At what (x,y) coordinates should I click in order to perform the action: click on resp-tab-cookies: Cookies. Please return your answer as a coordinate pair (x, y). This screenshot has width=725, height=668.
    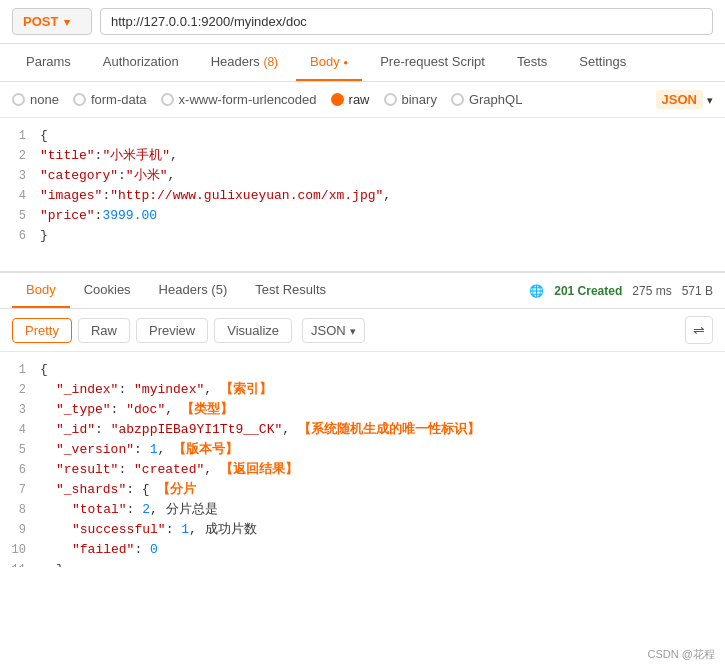
    Looking at the image, I should click on (108, 290).